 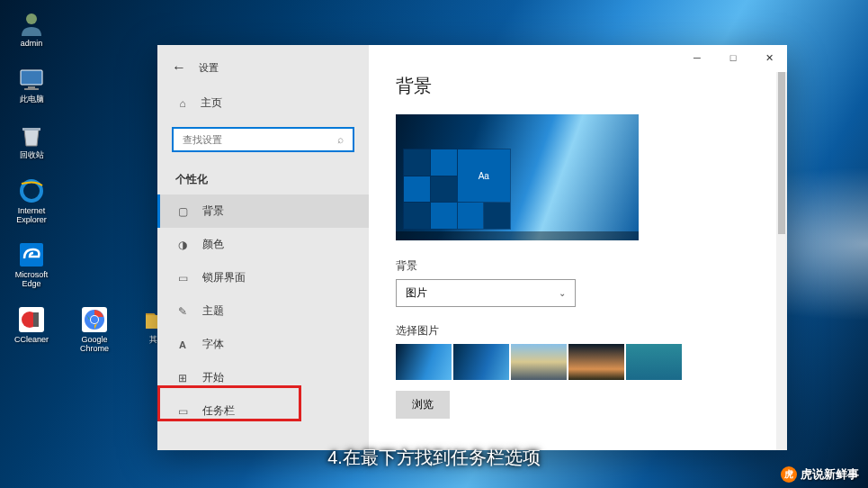 What do you see at coordinates (263, 178) in the screenshot?
I see `category-label: 个性化` at bounding box center [263, 178].